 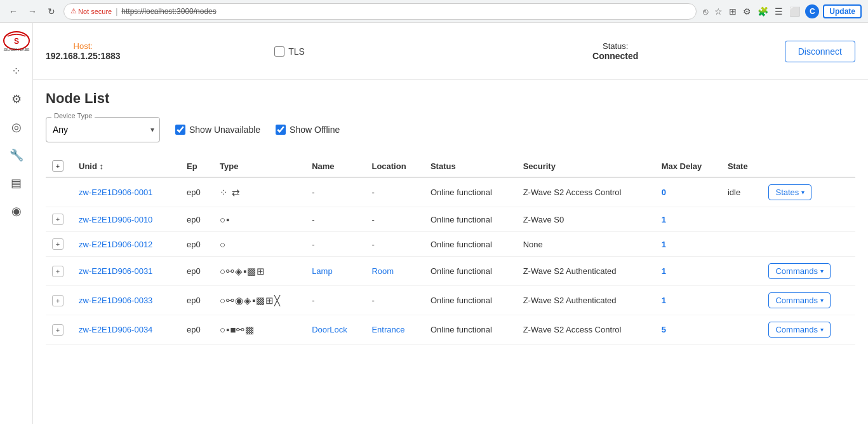 I want to click on update-button: Update, so click(x=842, y=11).